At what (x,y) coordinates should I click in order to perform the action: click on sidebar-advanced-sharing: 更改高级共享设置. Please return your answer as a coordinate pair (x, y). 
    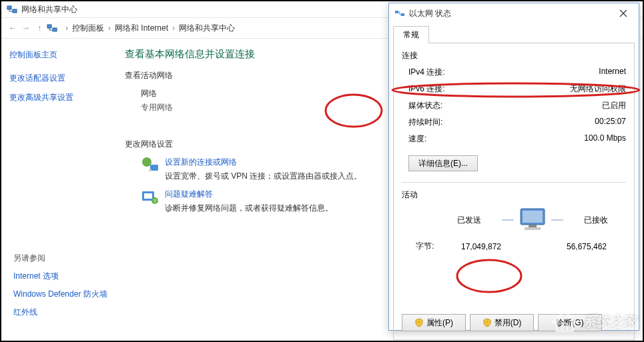
    Looking at the image, I should click on (60, 97).